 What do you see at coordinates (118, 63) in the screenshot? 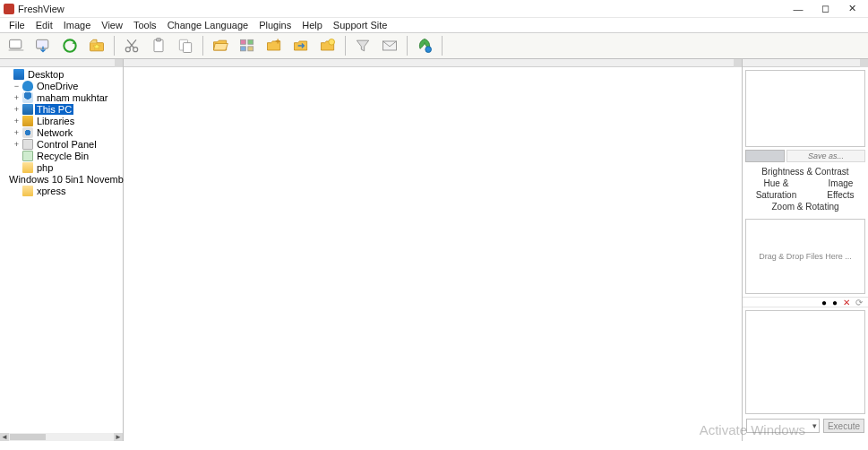
I see `tree-scroll-corner` at bounding box center [118, 63].